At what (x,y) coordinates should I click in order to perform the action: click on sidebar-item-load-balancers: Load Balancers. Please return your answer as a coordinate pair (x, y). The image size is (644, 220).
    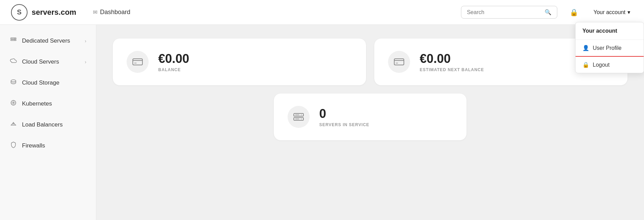
    Looking at the image, I should click on (48, 124).